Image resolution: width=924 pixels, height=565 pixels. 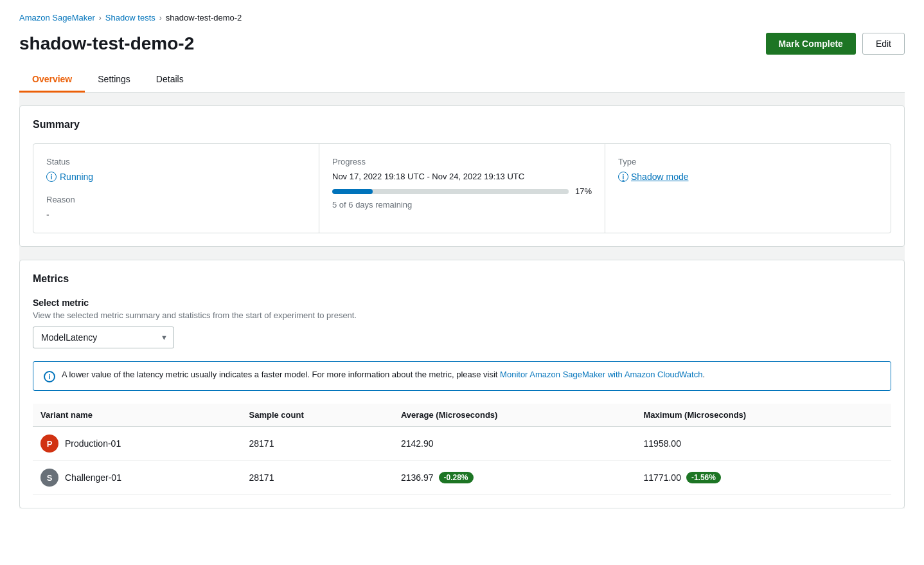 I want to click on progress-bar-fill, so click(x=352, y=192).